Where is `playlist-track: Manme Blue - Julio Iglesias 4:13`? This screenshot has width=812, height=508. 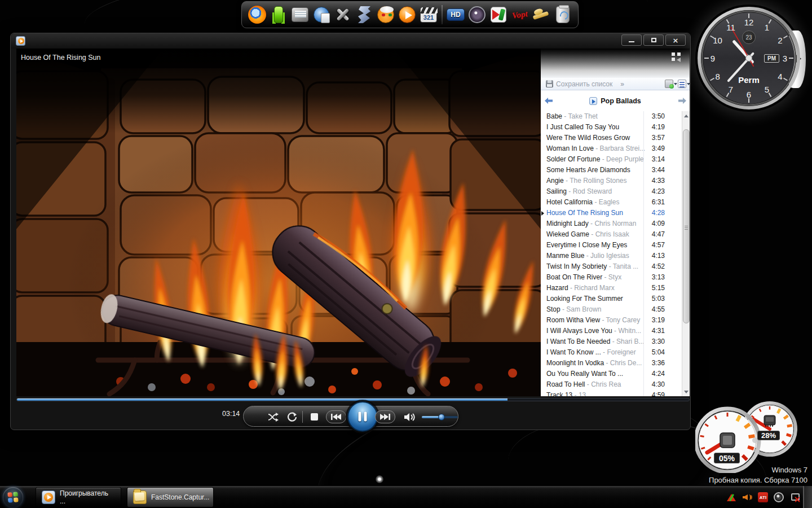
playlist-track: Manme Blue - Julio Iglesias 4:13 is located at coordinates (611, 256).